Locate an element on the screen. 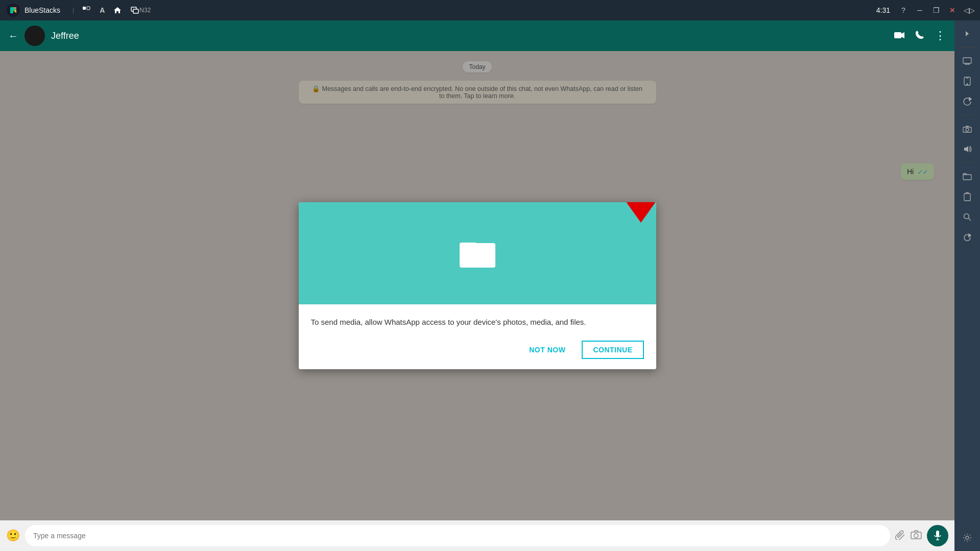 Image resolution: width=980 pixels, height=551 pixels. taskbar-icon is located at coordinates (87, 10).